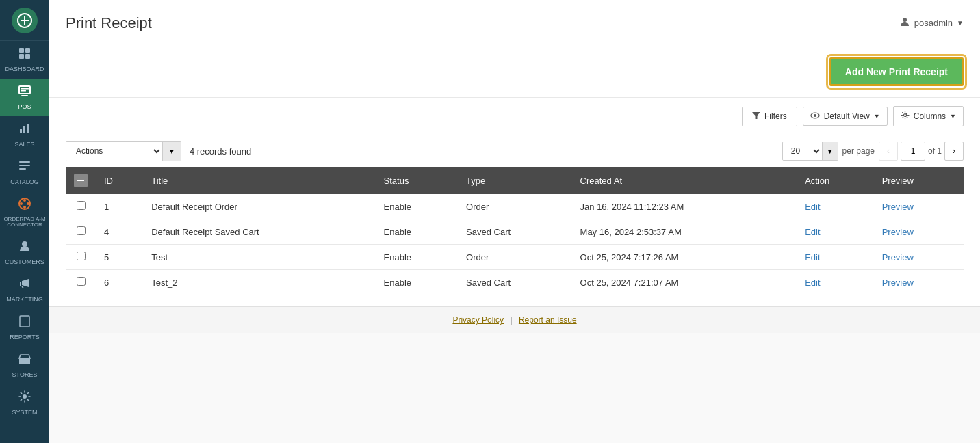 This screenshot has width=980, height=443. What do you see at coordinates (954, 151) in the screenshot?
I see `pagination-next-button: ›` at bounding box center [954, 151].